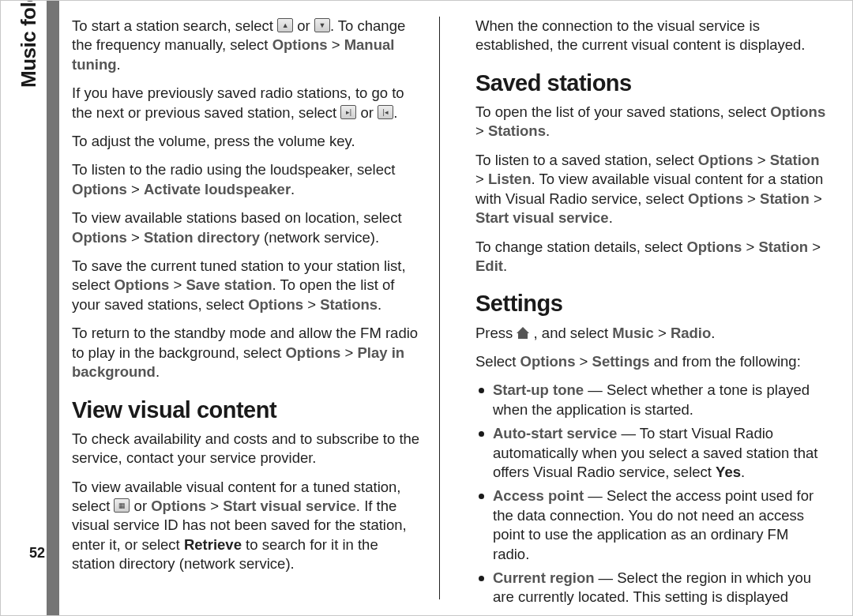 The height and width of the screenshot is (616, 853). I want to click on list-item: Start-up tone — Select whether a tone is…, so click(651, 400).